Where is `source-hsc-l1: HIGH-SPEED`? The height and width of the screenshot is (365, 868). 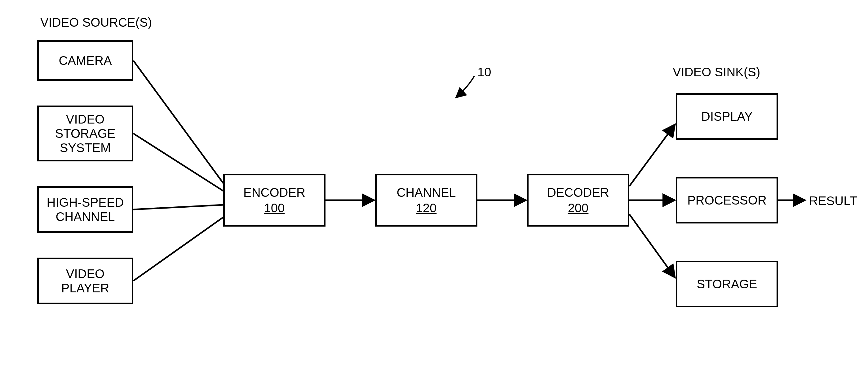
source-hsc-l1: HIGH-SPEED is located at coordinates (86, 202).